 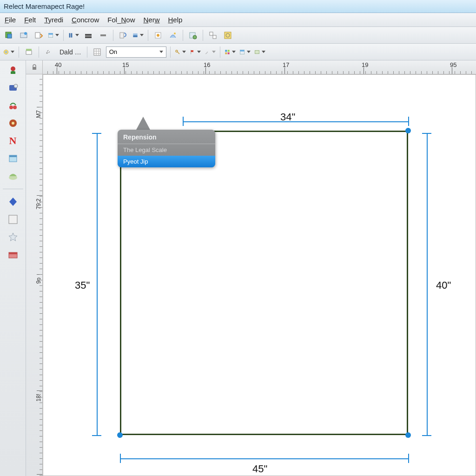 I want to click on menu-concrow: Concrow, so click(x=86, y=20).